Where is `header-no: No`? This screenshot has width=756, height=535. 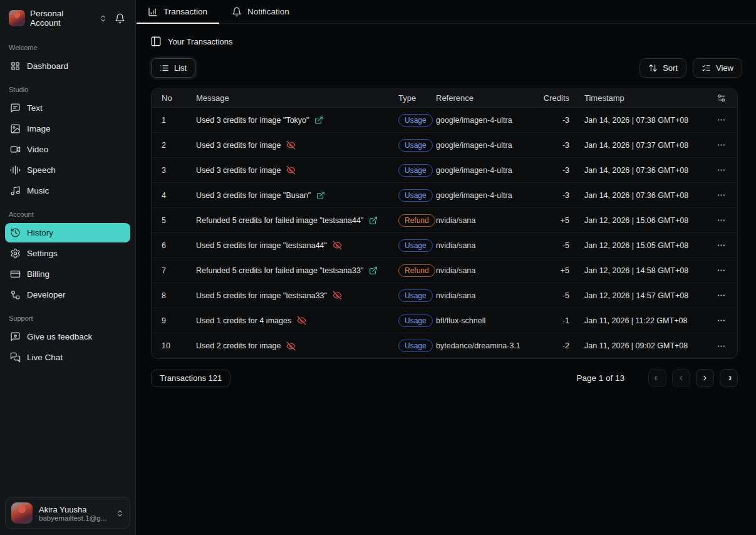
header-no: No is located at coordinates (165, 98).